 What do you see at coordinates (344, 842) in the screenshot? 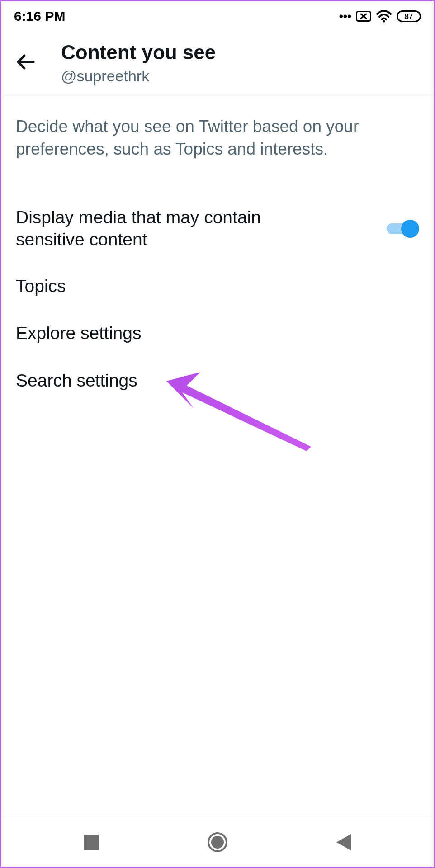
I see `system-back-button` at bounding box center [344, 842].